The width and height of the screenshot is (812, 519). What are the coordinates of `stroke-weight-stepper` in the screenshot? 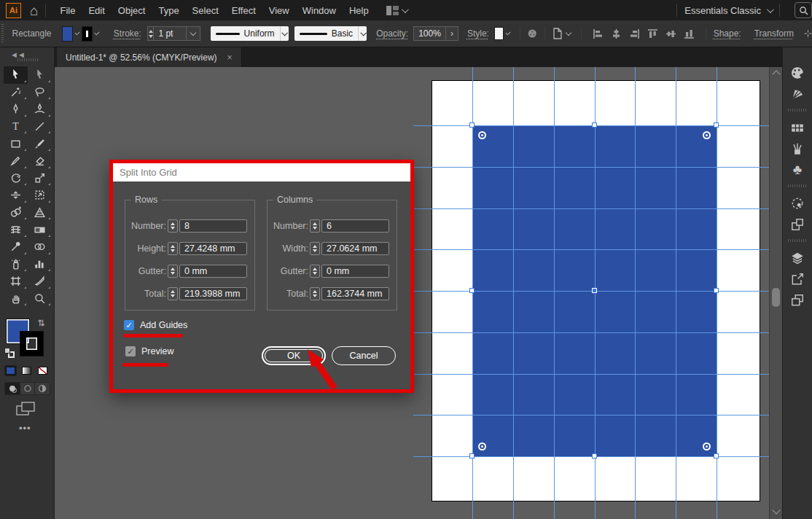 It's located at (151, 34).